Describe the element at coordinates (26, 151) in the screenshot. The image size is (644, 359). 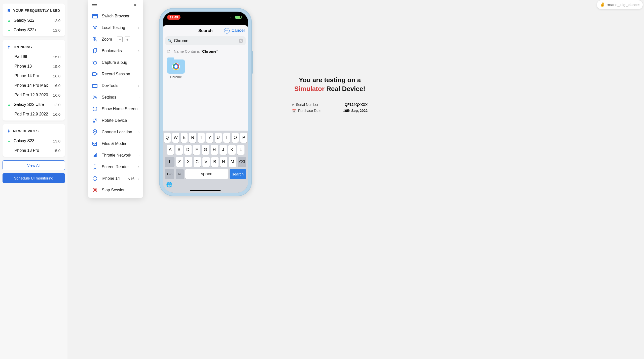
I see `device-name: iPhone 13 Pro` at that location.